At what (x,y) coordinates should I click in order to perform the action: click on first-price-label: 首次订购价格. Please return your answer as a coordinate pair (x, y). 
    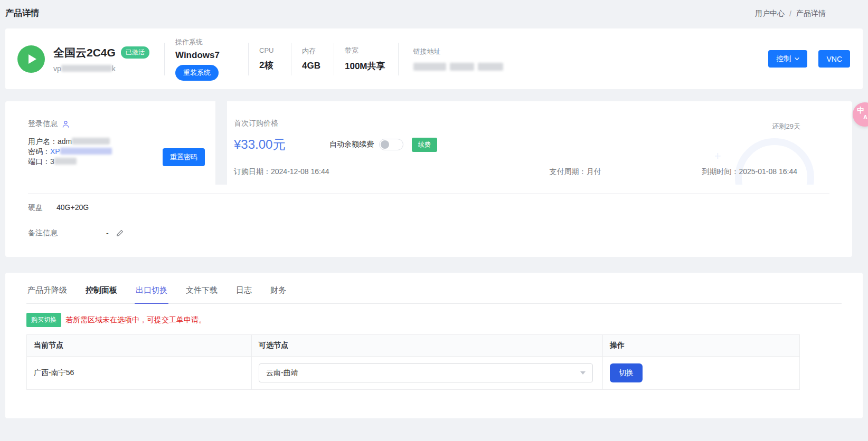
    Looking at the image, I should click on (543, 123).